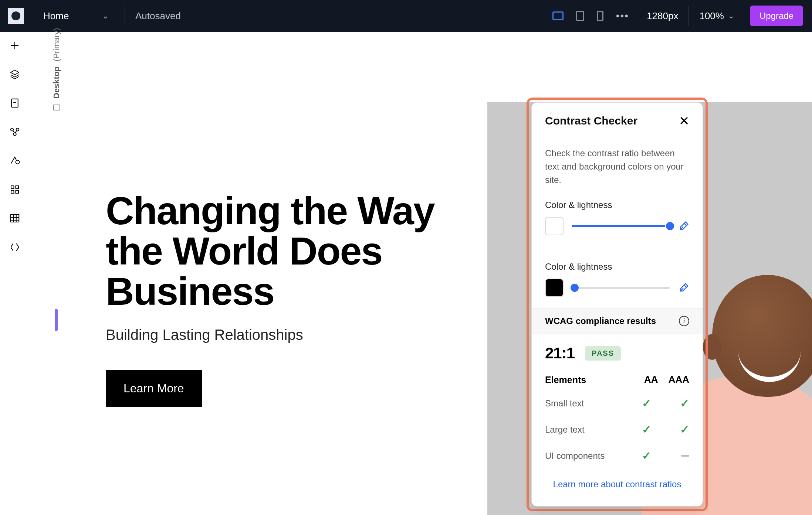 The image size is (812, 515). What do you see at coordinates (56, 16) in the screenshot?
I see `page-name: Home` at bounding box center [56, 16].